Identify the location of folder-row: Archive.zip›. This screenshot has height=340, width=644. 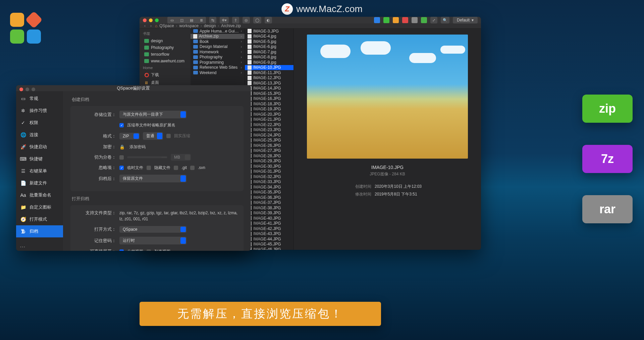
(217, 37).